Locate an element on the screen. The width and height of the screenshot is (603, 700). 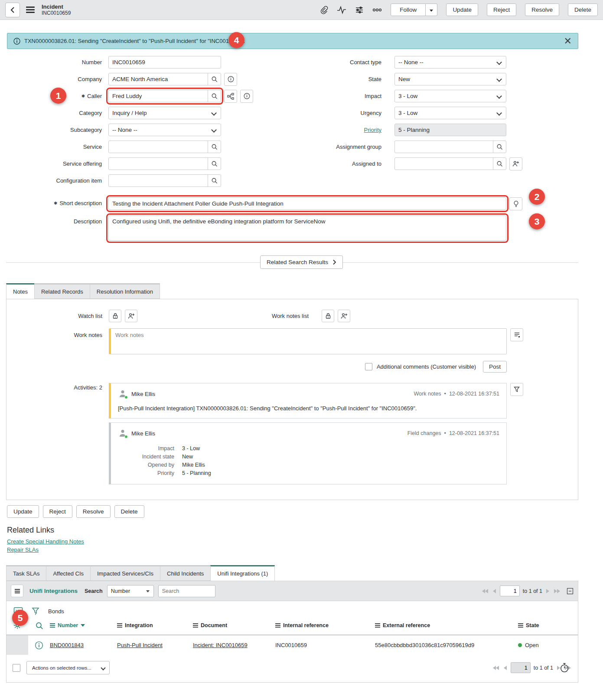
update-button-bottom: Update is located at coordinates (23, 512).